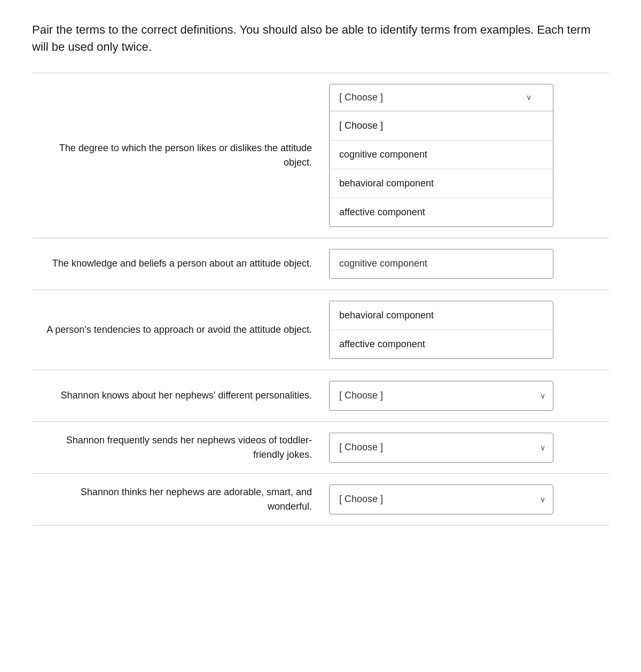 The image size is (641, 672). Describe the element at coordinates (320, 499) in the screenshot. I see `table-row: Shannon thinks her nephews are adorable,…` at that location.